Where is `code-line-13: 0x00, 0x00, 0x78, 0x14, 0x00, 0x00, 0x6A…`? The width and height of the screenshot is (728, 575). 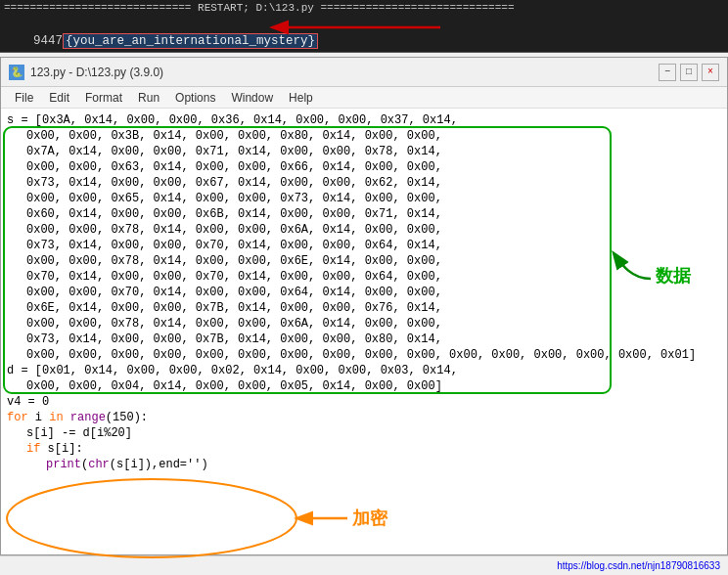
code-line-13: 0x00, 0x00, 0x78, 0x14, 0x00, 0x00, 0x6A… is located at coordinates (364, 324).